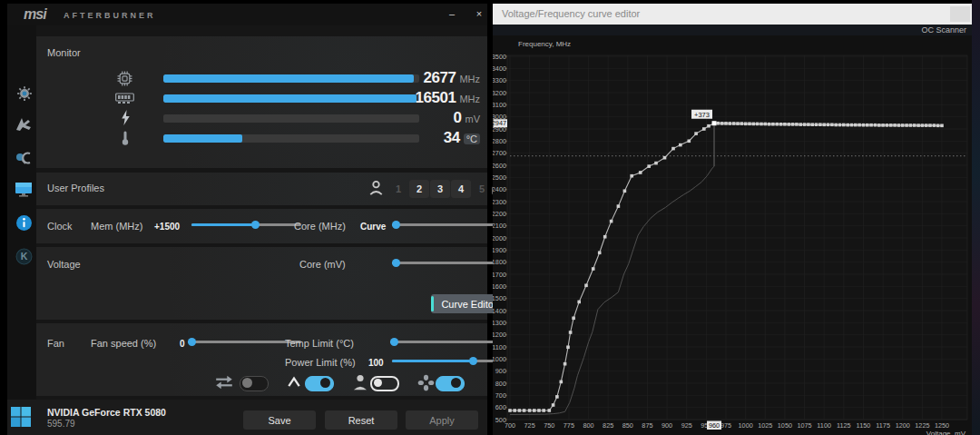  Describe the element at coordinates (319, 383) in the screenshot. I see `startup-toggle` at that location.